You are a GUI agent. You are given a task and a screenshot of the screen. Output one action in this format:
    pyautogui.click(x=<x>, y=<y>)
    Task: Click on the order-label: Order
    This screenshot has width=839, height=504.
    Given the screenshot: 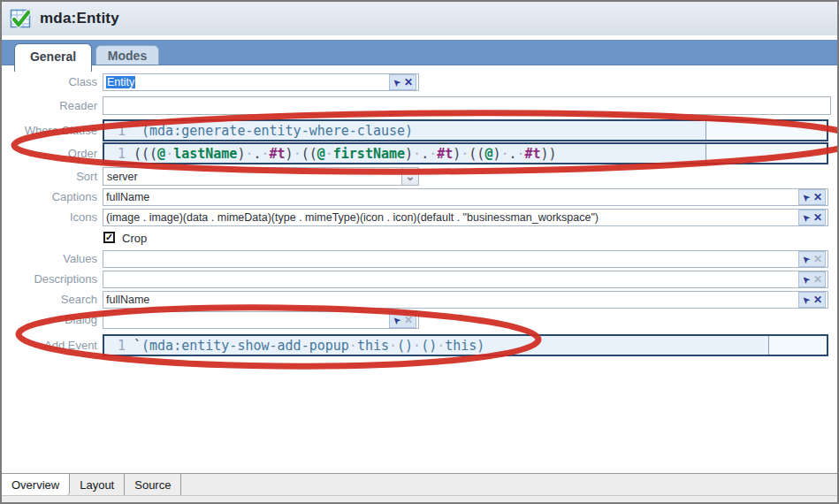 What is the action you would take?
    pyautogui.click(x=50, y=154)
    